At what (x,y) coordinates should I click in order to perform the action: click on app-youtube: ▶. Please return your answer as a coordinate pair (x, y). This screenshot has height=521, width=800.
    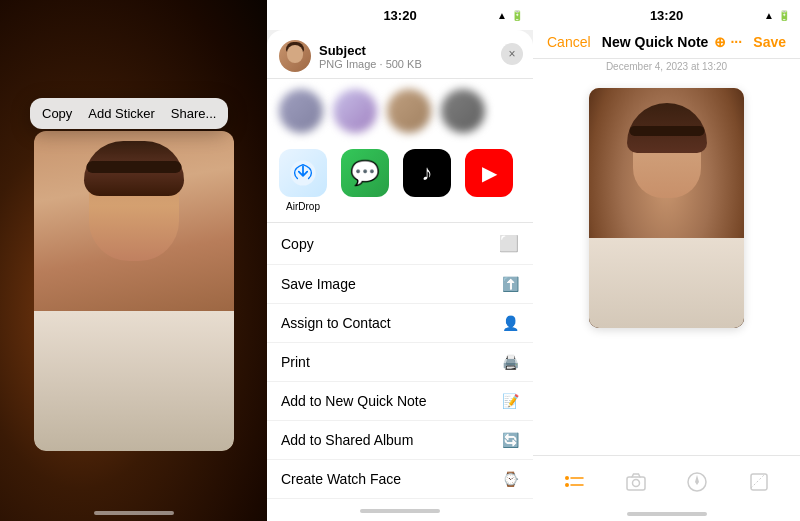
    Looking at the image, I should click on (489, 180).